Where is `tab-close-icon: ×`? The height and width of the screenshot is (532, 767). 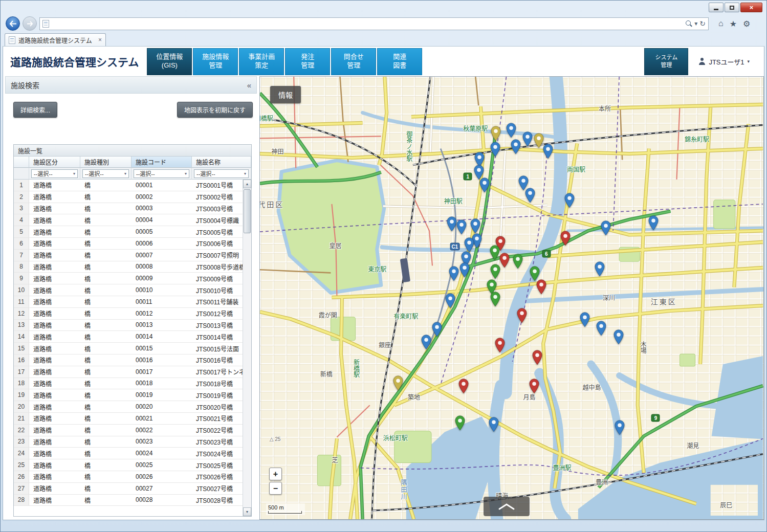
tab-close-icon: × is located at coordinates (100, 40).